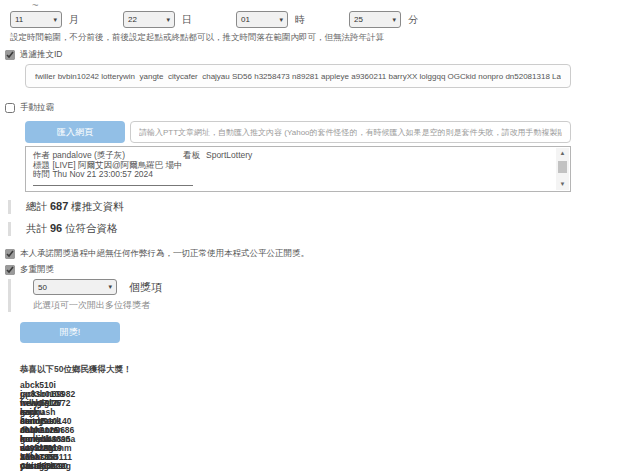 This screenshot has height=471, width=640. Describe the element at coordinates (358, 20) in the screenshot. I see `minute-select-value: 25` at that location.